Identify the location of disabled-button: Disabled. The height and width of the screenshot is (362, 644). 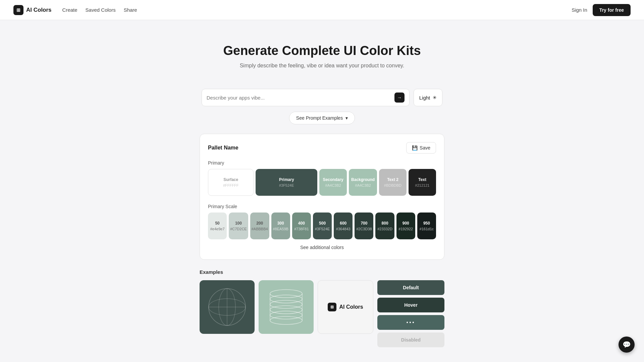
(411, 340).